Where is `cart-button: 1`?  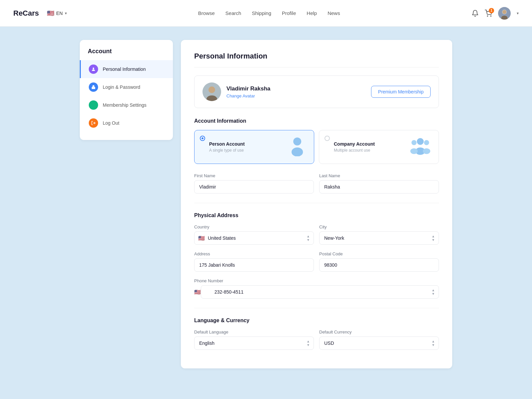 cart-button: 1 is located at coordinates (488, 13).